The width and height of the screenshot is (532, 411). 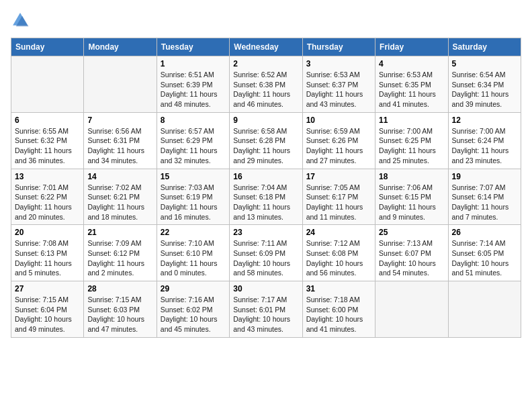 I want to click on day-number: 6, so click(x=47, y=120).